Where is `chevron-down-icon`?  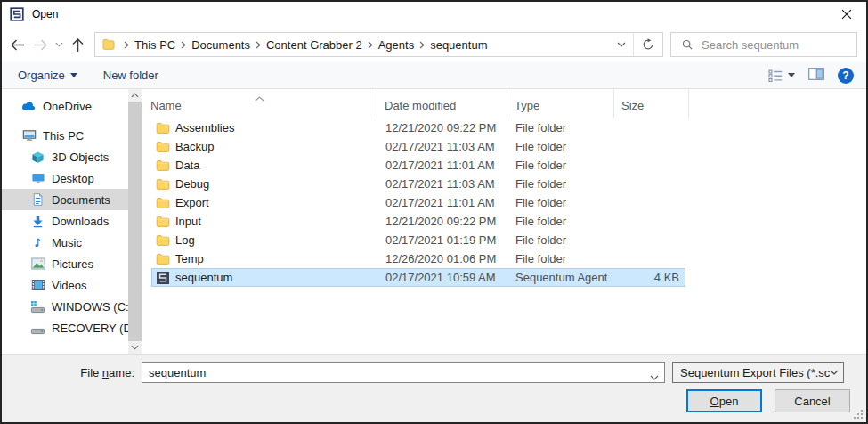 chevron-down-icon is located at coordinates (621, 45).